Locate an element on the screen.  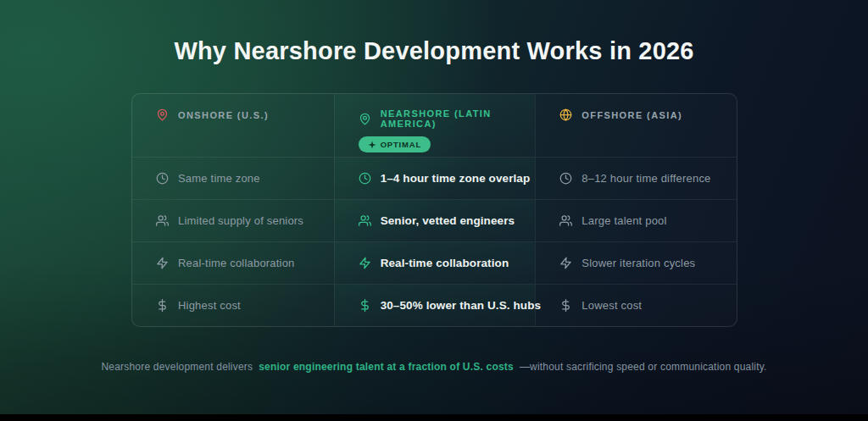
cell-offshore-row-1: 8–12 hour time difference is located at coordinates (636, 178).